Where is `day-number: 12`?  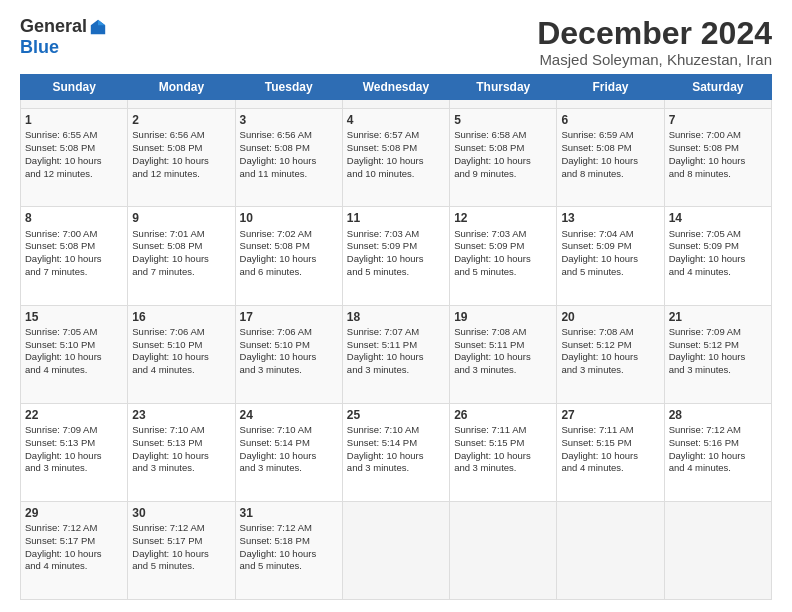
day-number: 12 is located at coordinates (503, 218).